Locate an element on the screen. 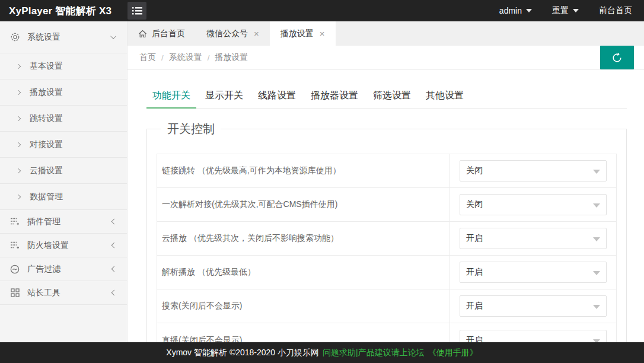 The image size is (644, 363). breadcrumb-current: 播放设置 is located at coordinates (231, 58).